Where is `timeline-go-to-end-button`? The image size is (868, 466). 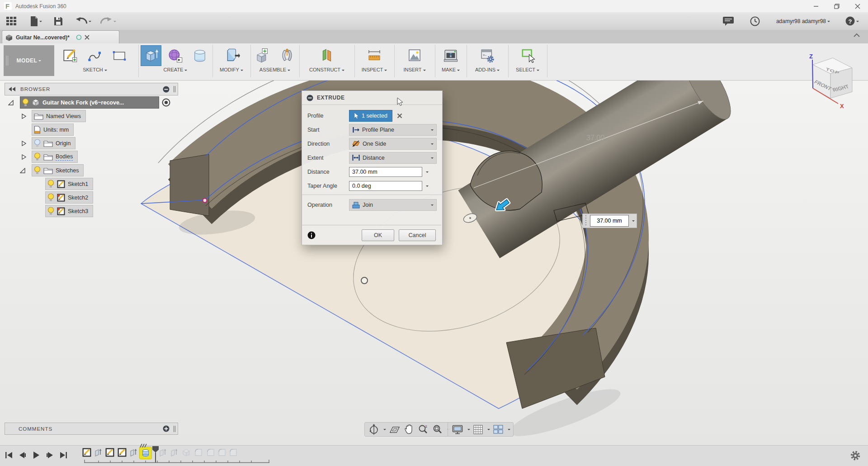
timeline-go-to-end-button is located at coordinates (63, 455).